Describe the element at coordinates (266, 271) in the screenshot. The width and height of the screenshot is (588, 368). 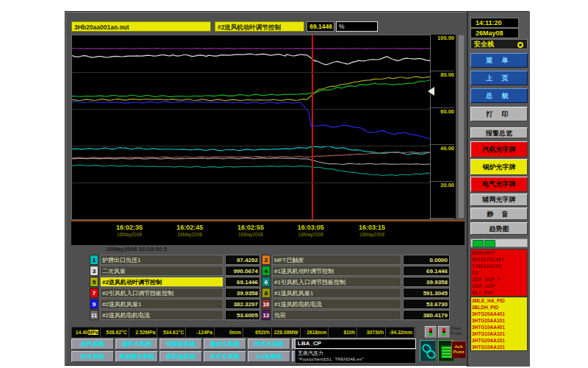
I see `legend-chip-4: 4` at that location.